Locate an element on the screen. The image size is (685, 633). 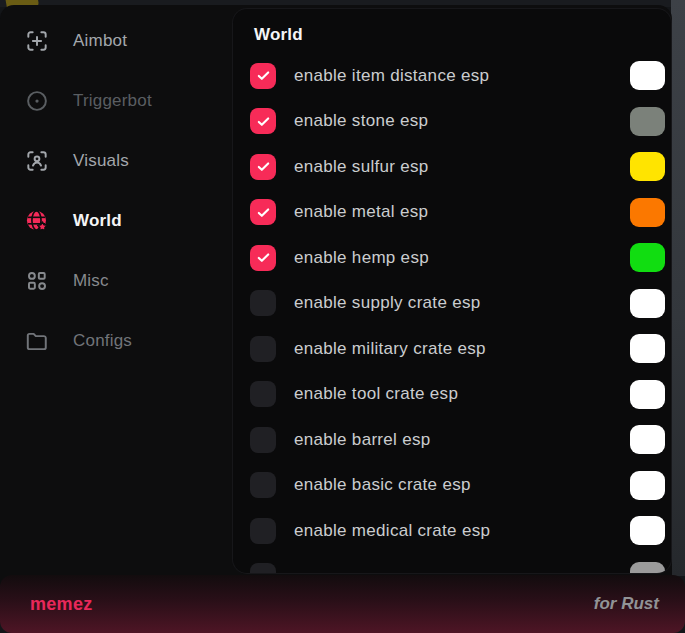
sidebar-item-label: Misc is located at coordinates (91, 281).